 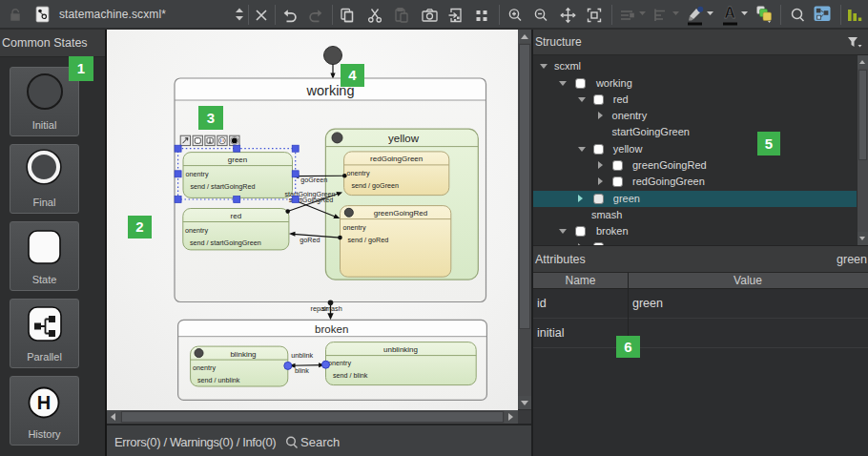 I want to click on svg-text: send / startGoingRed, so click(x=223, y=187).